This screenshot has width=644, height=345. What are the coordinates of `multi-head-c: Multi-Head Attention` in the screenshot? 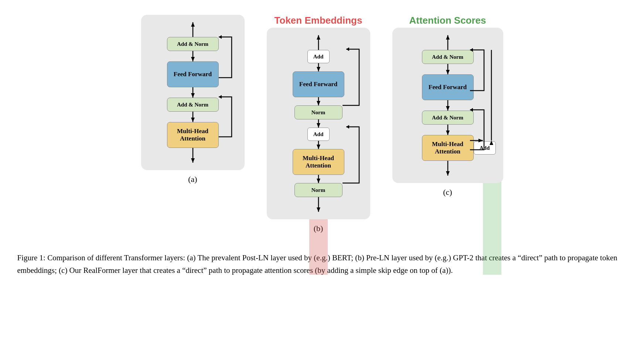 It's located at (448, 148).